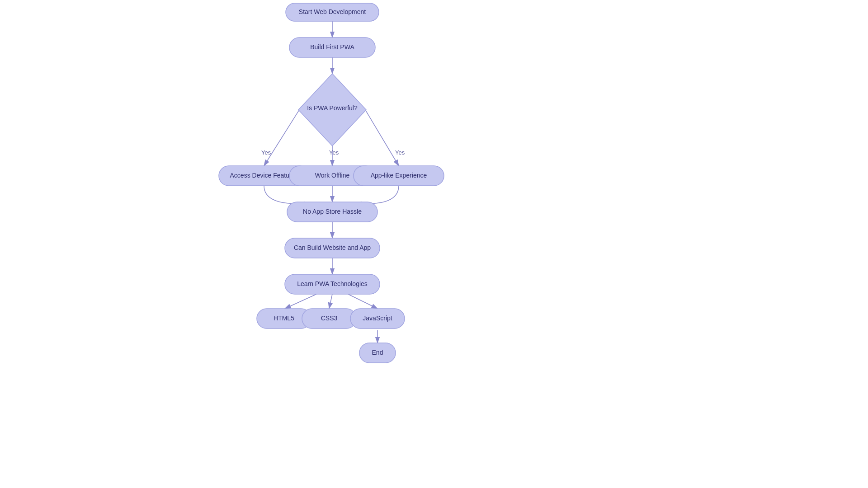 Image resolution: width=868 pixels, height=488 pixels. What do you see at coordinates (332, 211) in the screenshot?
I see `no-app-store-label: No App Store Hassle` at bounding box center [332, 211].